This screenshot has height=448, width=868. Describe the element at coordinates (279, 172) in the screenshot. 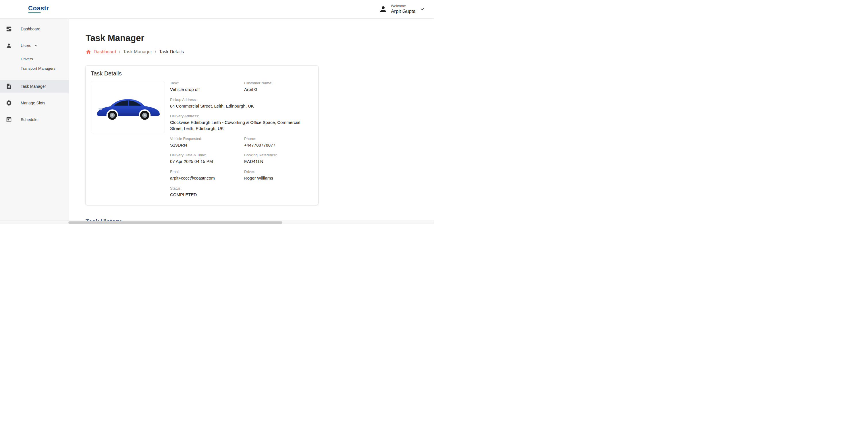

I see `field-label: Driver:` at that location.